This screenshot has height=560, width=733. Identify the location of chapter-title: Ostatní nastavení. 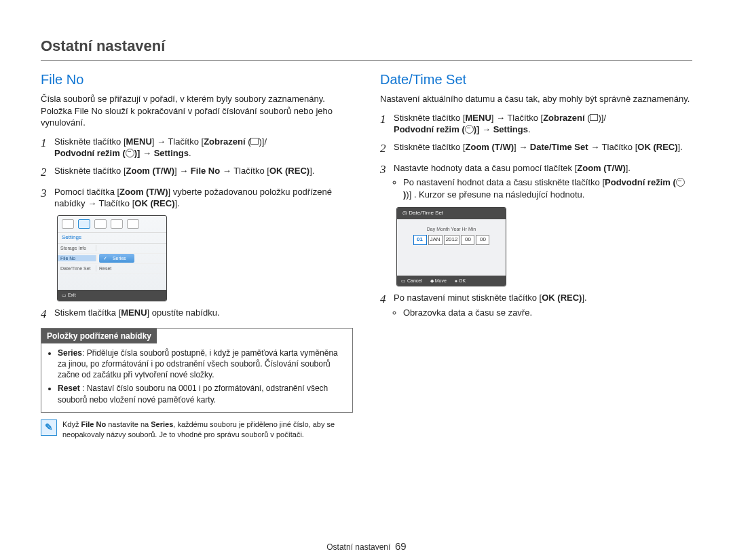
(366, 46).